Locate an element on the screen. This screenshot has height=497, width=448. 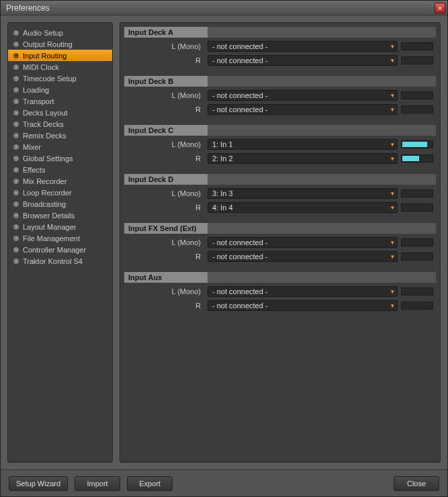
sidebar-item-transport: Transport is located at coordinates (60, 101).